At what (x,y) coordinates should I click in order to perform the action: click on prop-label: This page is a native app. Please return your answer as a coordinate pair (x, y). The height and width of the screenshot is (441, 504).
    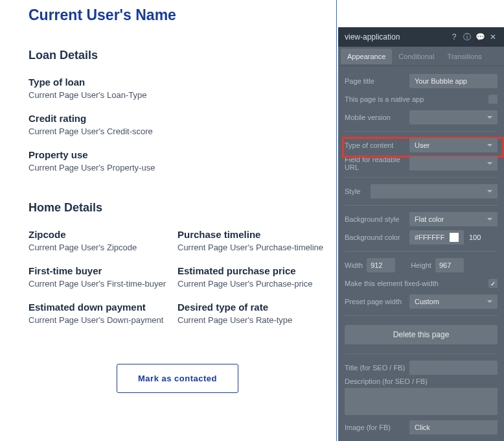
    Looking at the image, I should click on (417, 99).